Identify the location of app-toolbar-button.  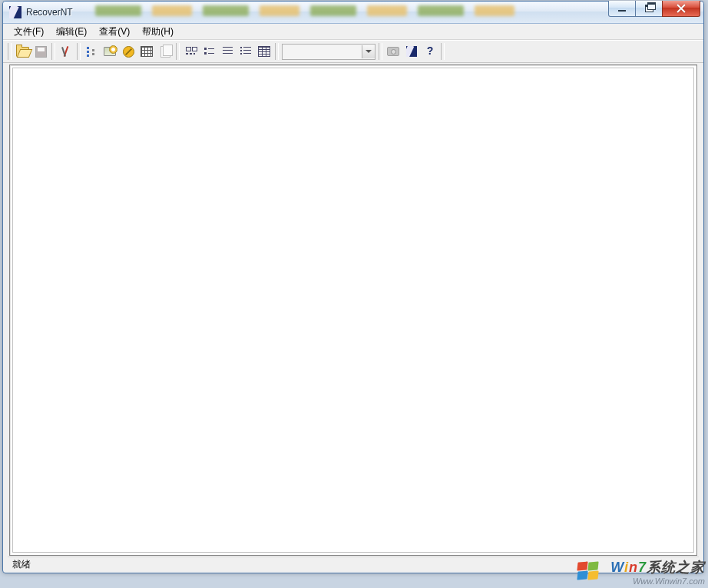
(412, 51).